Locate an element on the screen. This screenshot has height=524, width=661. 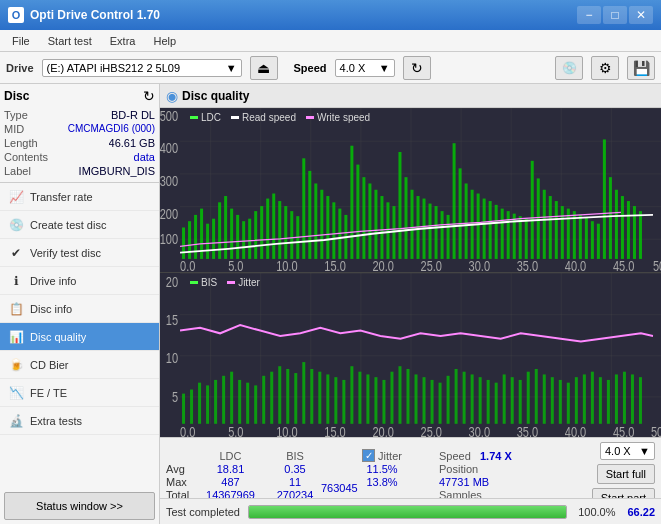
ldc-color is located at coordinates (194, 118).